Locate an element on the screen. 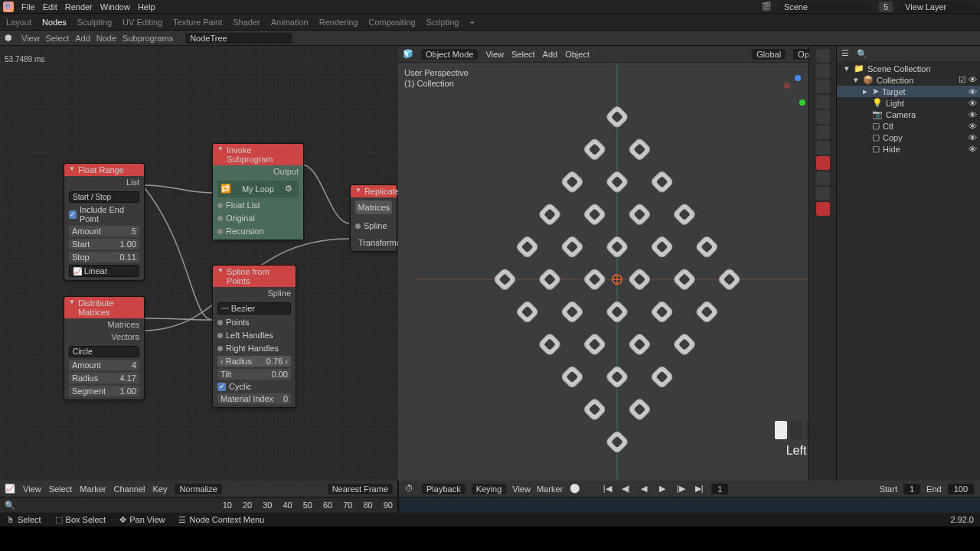  out-list: List is located at coordinates (104, 182).